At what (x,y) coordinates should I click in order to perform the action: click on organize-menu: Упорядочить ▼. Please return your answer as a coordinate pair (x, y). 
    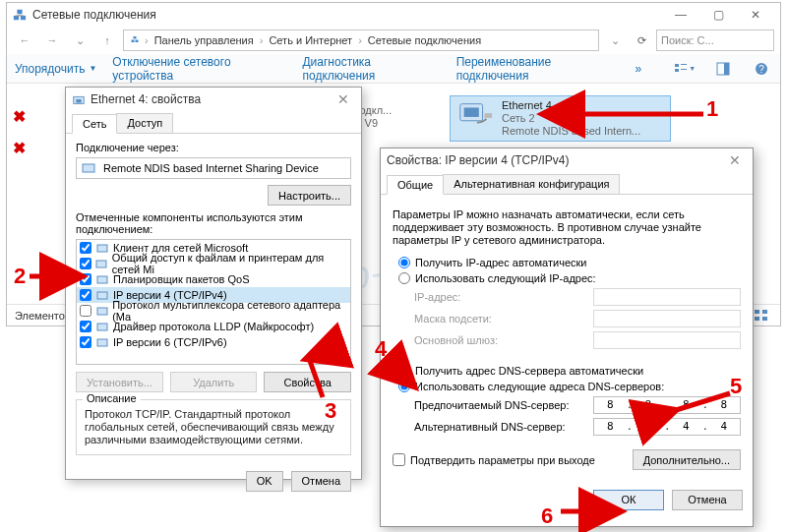
    Looking at the image, I should click on (55, 69).